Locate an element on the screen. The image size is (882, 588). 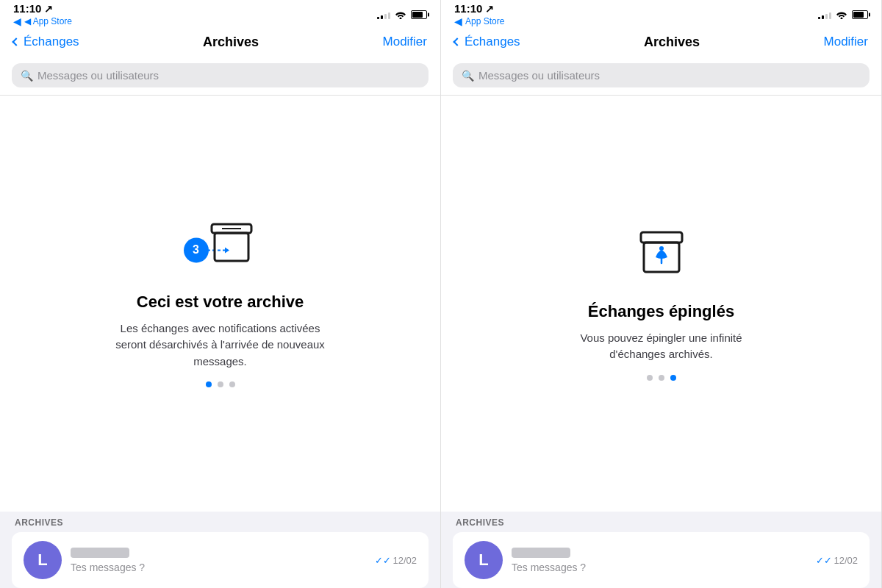
read-check-2: ✓✓ is located at coordinates (824, 560).